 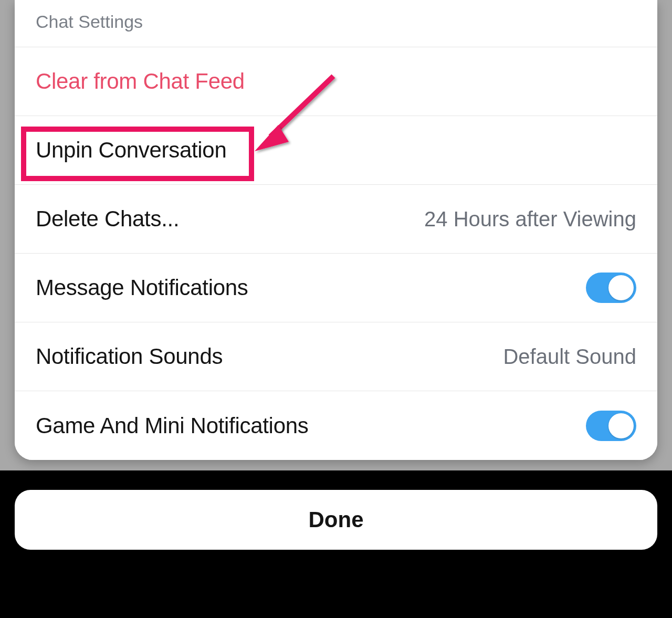 What do you see at coordinates (336, 520) in the screenshot?
I see `done-button: Done` at bounding box center [336, 520].